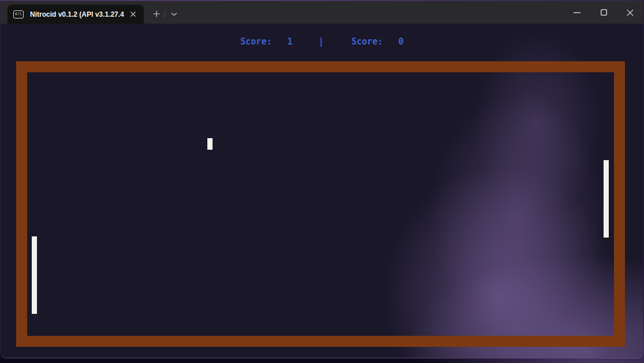 The width and height of the screenshot is (644, 363). Describe the element at coordinates (76, 14) in the screenshot. I see `terminal-tab: c:\ Nitrocid v0.1.2 (API v3.1.27.48)` at that location.